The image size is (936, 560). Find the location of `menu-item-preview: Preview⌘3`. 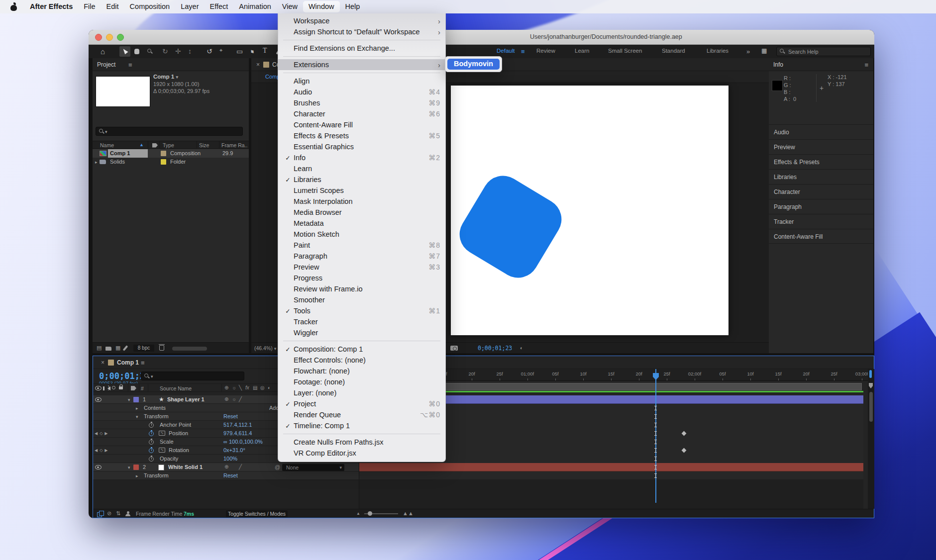

menu-item-preview: Preview⌘3 is located at coordinates (362, 267).